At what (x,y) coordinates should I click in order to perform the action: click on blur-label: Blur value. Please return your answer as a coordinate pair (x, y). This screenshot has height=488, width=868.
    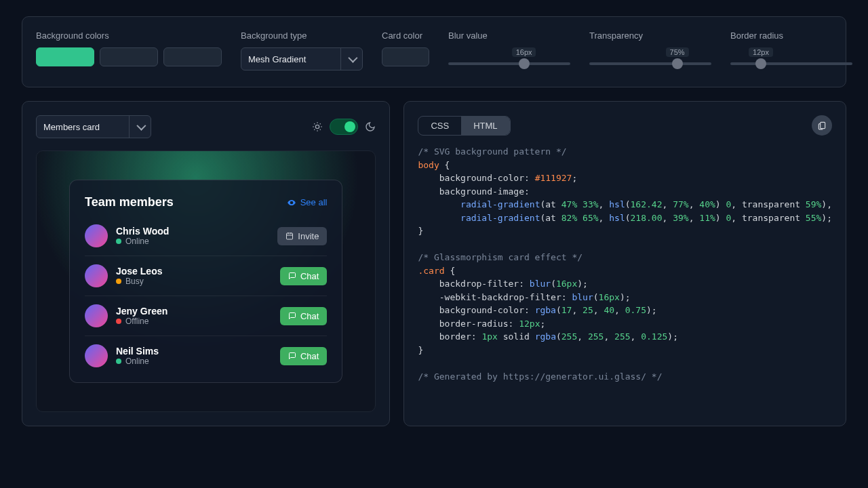
    Looking at the image, I should click on (509, 35).